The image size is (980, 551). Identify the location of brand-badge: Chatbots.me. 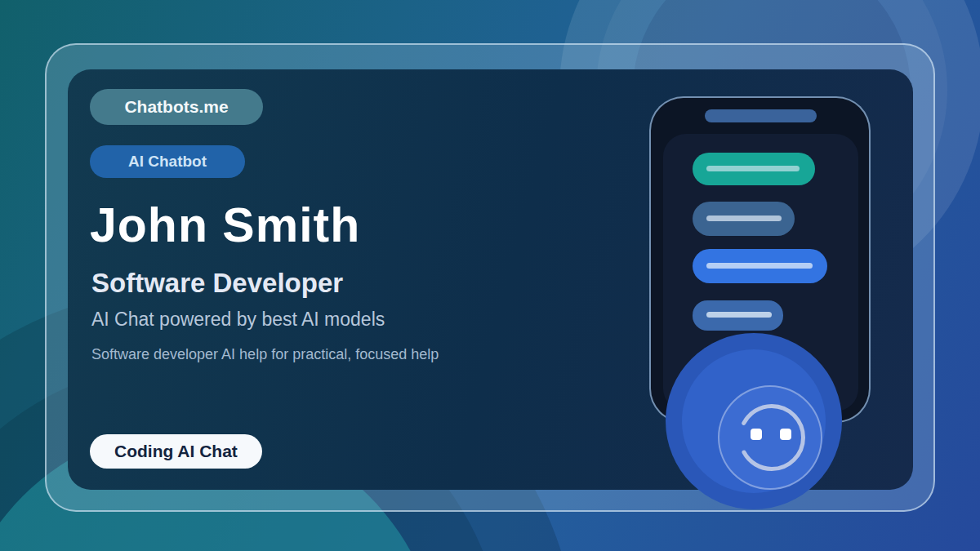
(176, 107).